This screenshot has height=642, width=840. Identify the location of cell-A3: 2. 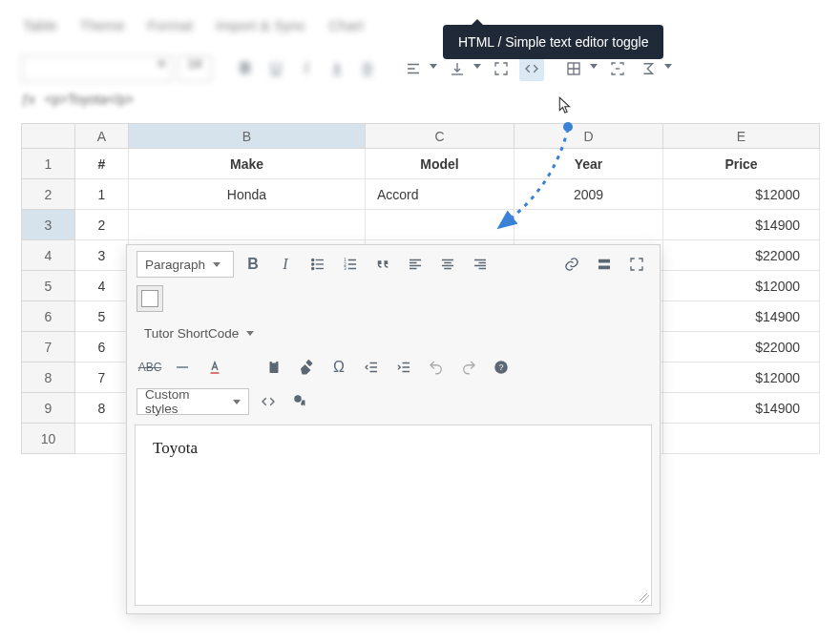
(102, 225).